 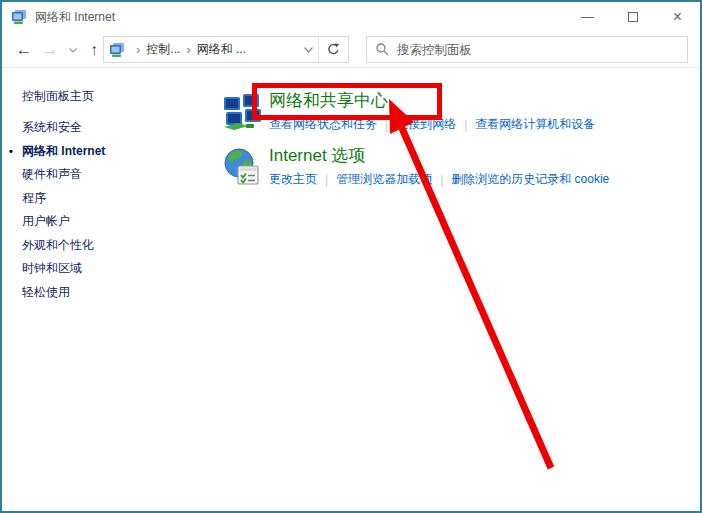 What do you see at coordinates (530, 180) in the screenshot?
I see `link-delete-browsing-history: 删除浏览的历史记录和 cookie` at bounding box center [530, 180].